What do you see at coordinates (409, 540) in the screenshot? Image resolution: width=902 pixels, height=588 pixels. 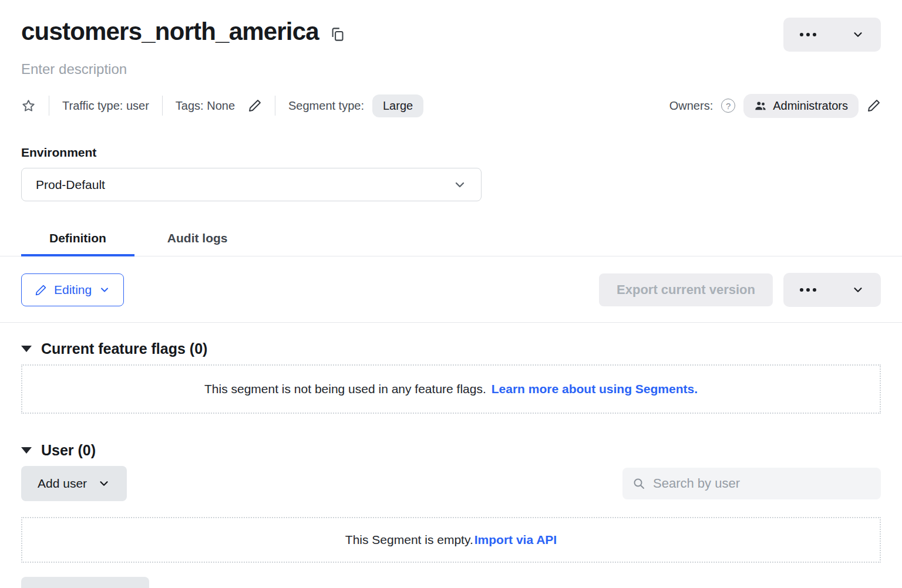 I see `user-empty-text: This Segment is empty.` at bounding box center [409, 540].